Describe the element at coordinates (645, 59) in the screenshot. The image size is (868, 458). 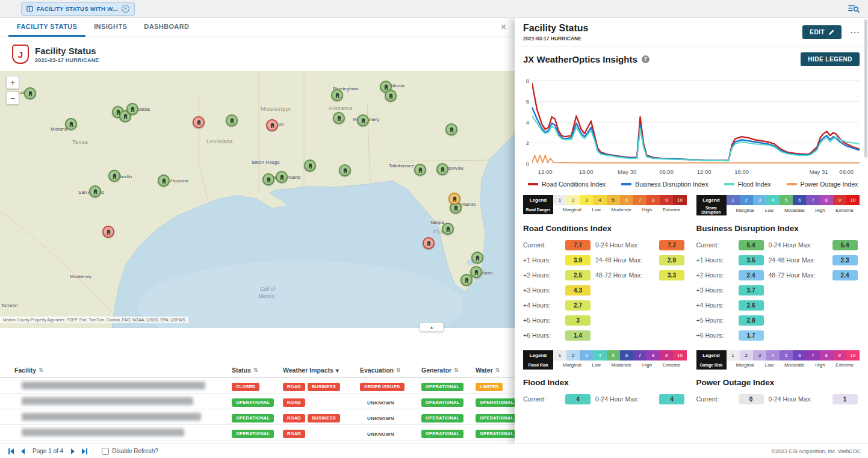
I see `help-icon: ?` at that location.